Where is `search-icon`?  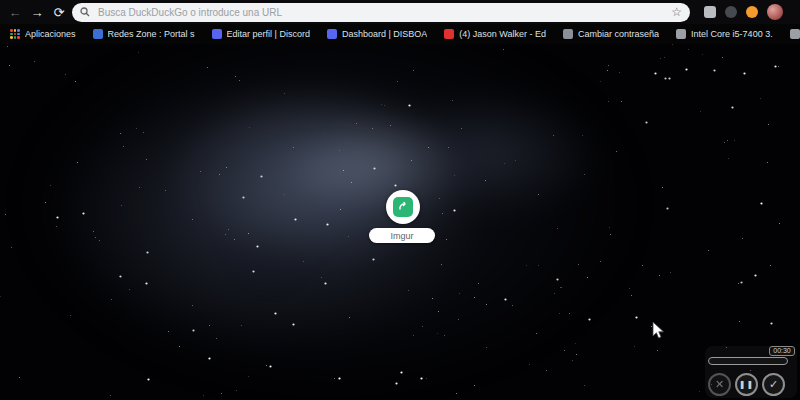
search-icon is located at coordinates (85, 12).